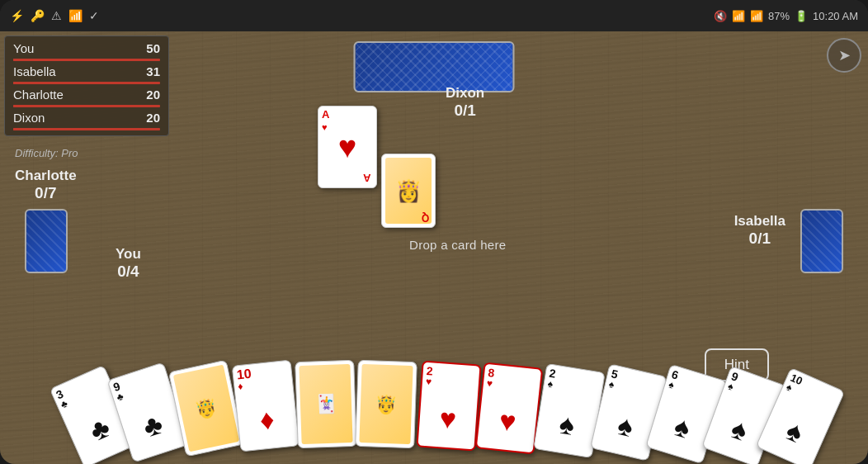 The width and height of the screenshot is (868, 464). What do you see at coordinates (801, 17) in the screenshot?
I see `battery-icon: 🔋` at bounding box center [801, 17].